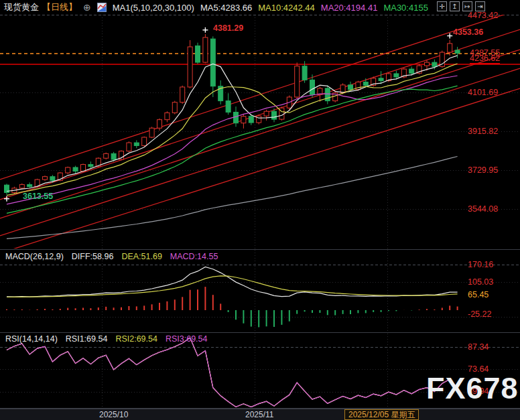 This screenshot has width=520, height=420. What do you see at coordinates (194, 257) in the screenshot?
I see `macd-macd-value: MACD:14.55` at bounding box center [194, 257].